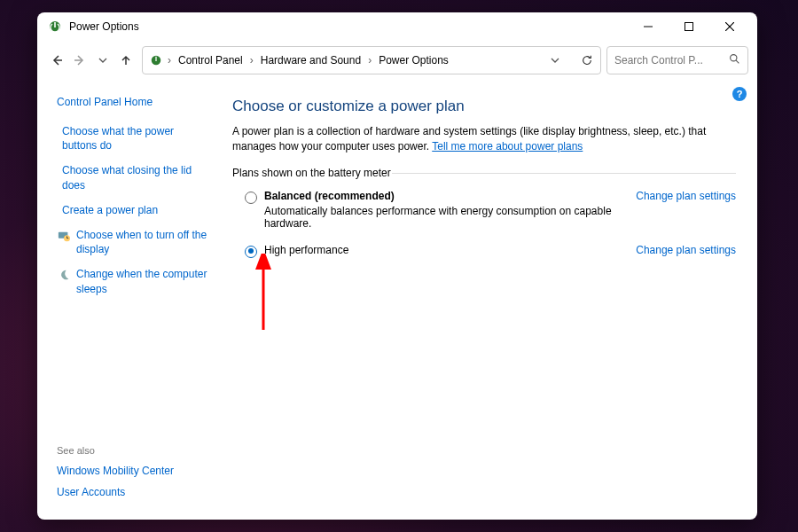 The height and width of the screenshot is (532, 798). What do you see at coordinates (507, 146) in the screenshot?
I see `learn-more-link: Tell me more about power plans` at bounding box center [507, 146].